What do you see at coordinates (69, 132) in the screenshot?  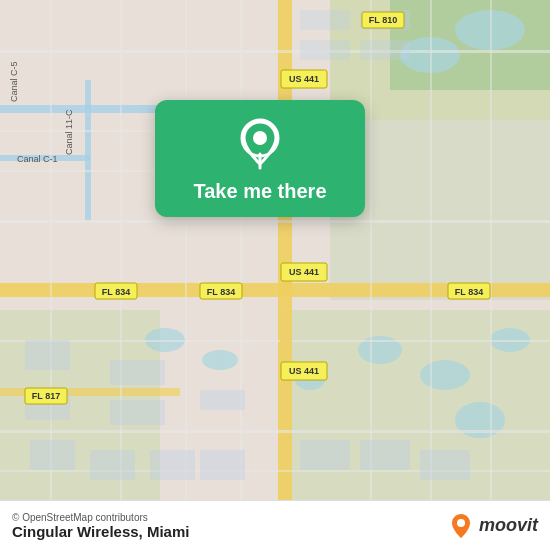 I see `svg-text: Canal 11-C` at bounding box center [69, 132].